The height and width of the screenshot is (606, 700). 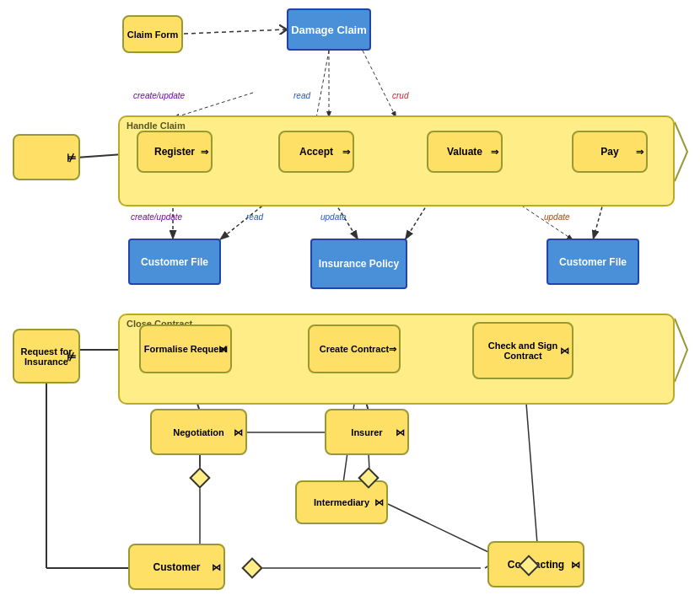 What do you see at coordinates (186, 349) in the screenshot?
I see `formalise-request-node: Formalise Request ⋈` at bounding box center [186, 349].